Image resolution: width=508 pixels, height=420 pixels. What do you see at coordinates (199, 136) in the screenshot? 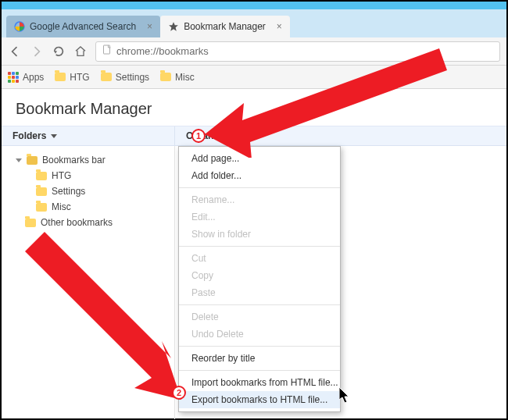
I see `annotation-marker-1: 1` at bounding box center [199, 136].